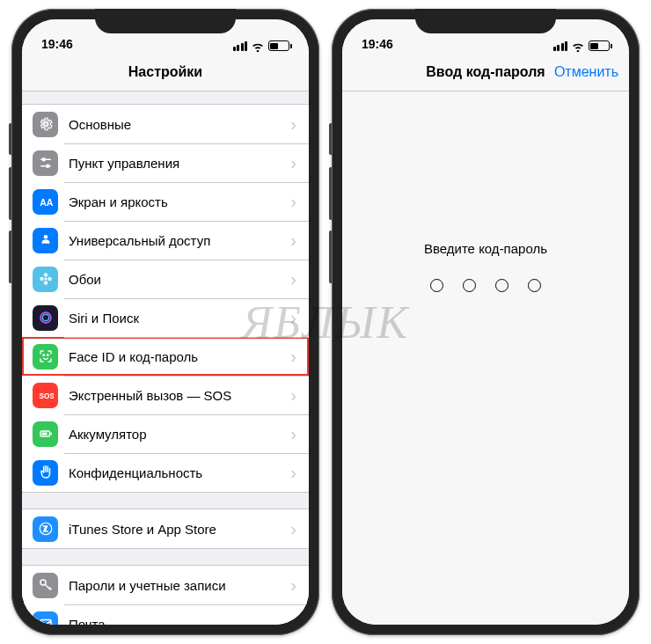 The height and width of the screenshot is (644, 651). I want to click on aa-icon: AA, so click(46, 202).